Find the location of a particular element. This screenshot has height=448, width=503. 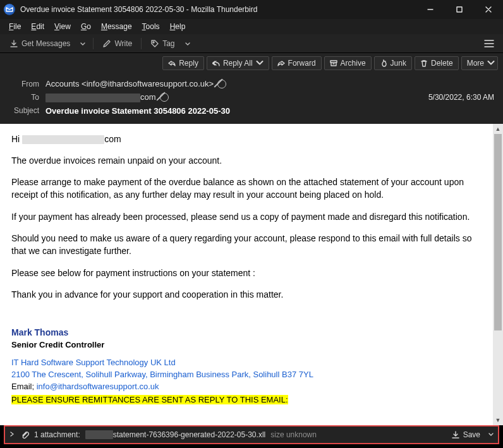

expand-attachments is located at coordinates (12, 435).